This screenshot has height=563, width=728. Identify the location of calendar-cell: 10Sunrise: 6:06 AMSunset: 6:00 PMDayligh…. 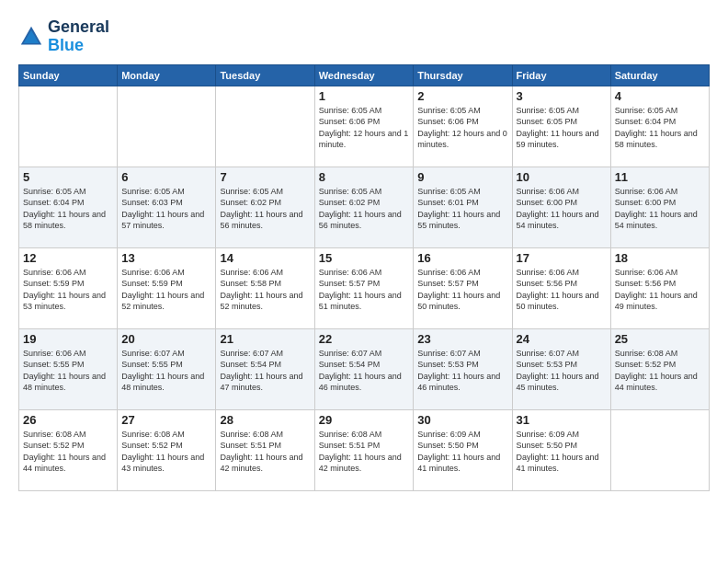
(561, 207).